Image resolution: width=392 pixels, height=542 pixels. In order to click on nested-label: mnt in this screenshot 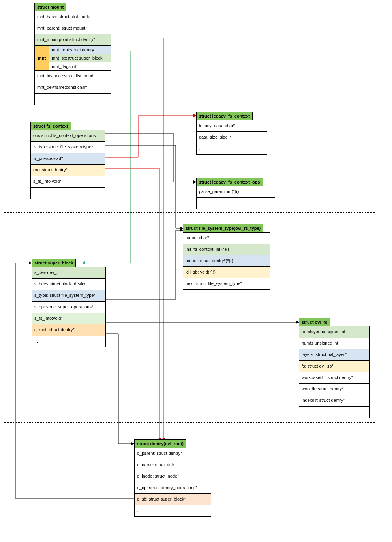, I will do `click(42, 58)`.